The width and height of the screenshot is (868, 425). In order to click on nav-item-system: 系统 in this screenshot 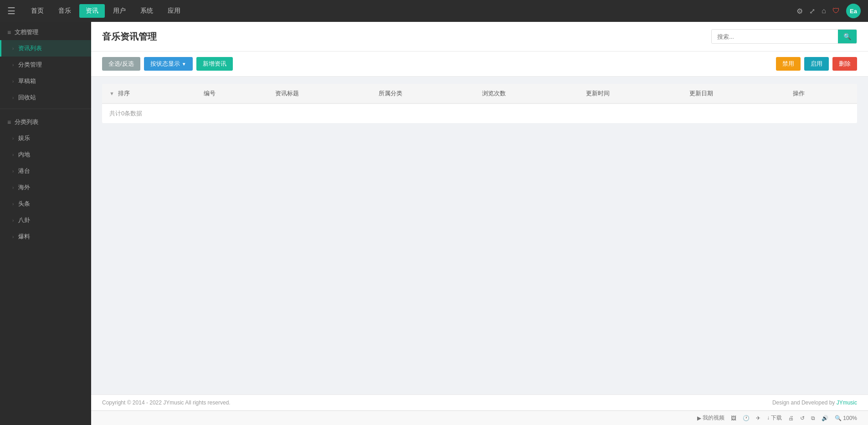, I will do `click(147, 11)`.